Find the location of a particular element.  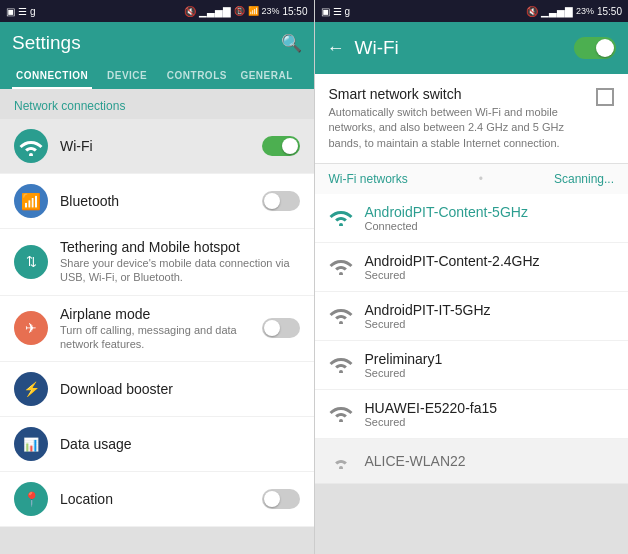

location-item-title: Location is located at coordinates (161, 499).